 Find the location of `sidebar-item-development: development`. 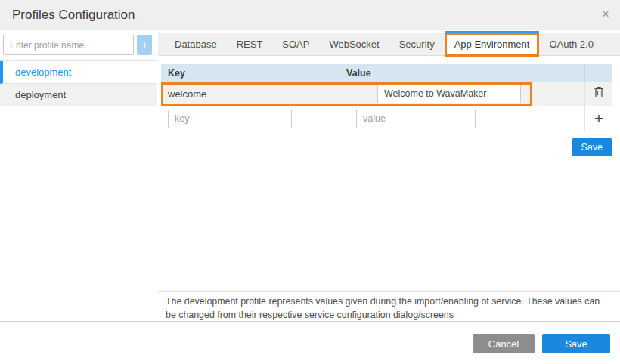

sidebar-item-development: development is located at coordinates (79, 72).